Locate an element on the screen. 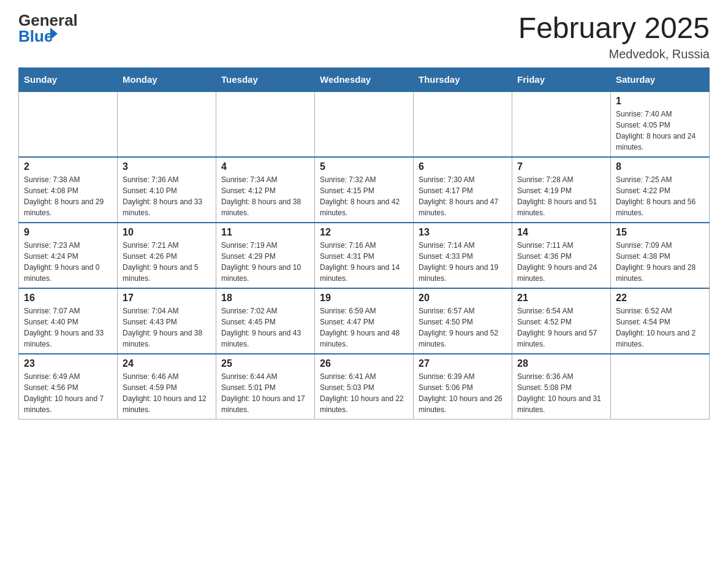 This screenshot has height=563, width=728. day-info: Sunrise: 7:23 AM Sunset: 4:24 PM Dayligh… is located at coordinates (68, 262).